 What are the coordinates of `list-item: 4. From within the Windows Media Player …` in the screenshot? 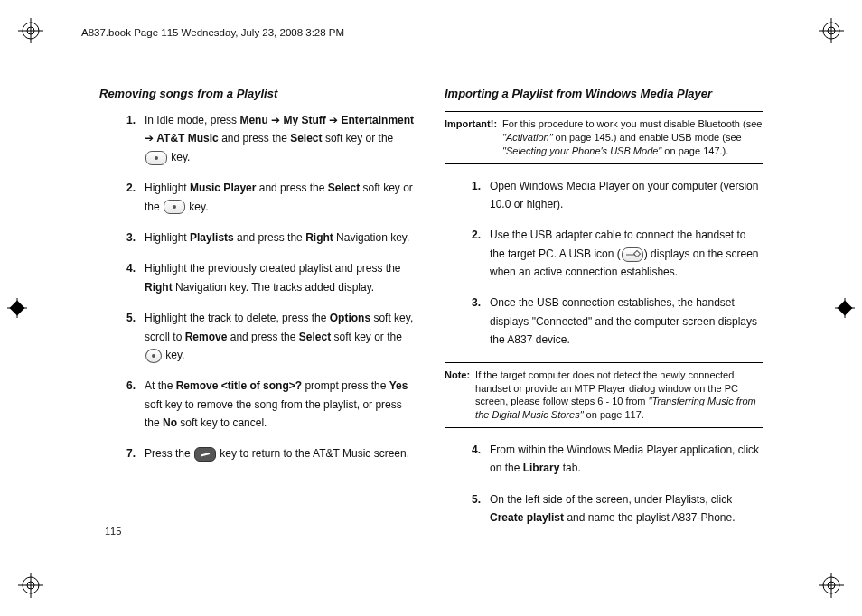 It's located at (604, 459).